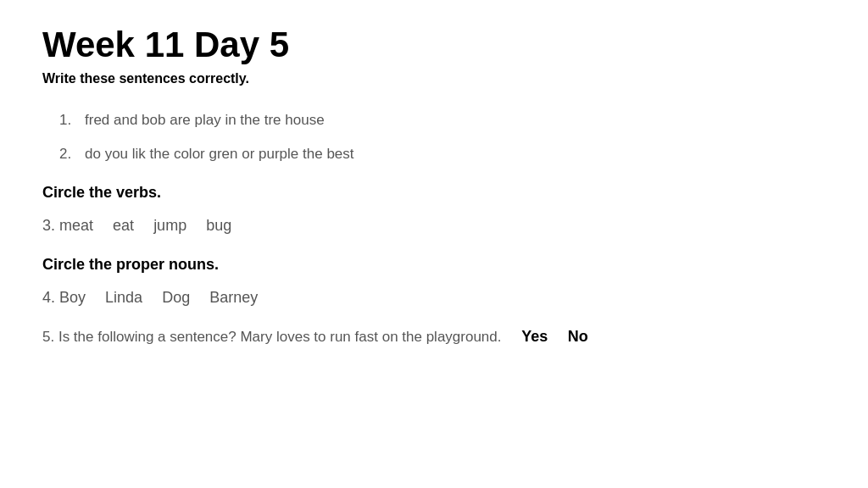 This screenshot has width=868, height=488. What do you see at coordinates (434, 79) in the screenshot?
I see `subtitle: Write these sentences correctly.` at bounding box center [434, 79].